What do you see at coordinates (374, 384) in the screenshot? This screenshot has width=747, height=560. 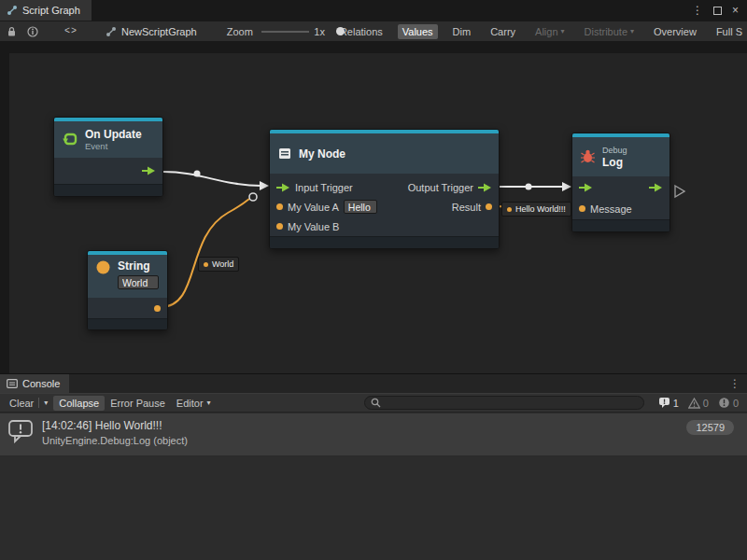 I see `console-tabbar: Console ⋮` at bounding box center [374, 384].